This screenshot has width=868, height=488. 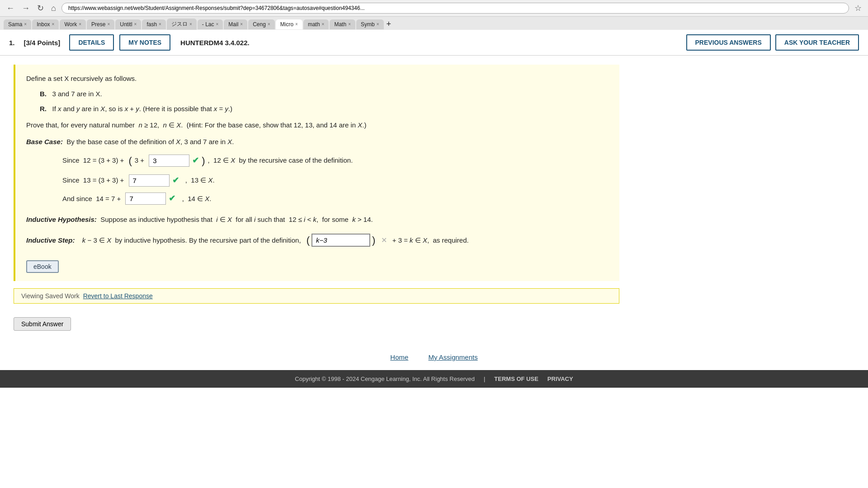 I want to click on browser-tabs: Sama× Inbox× Work× Prese× Untitl× fash× …, so click(x=434, y=23).